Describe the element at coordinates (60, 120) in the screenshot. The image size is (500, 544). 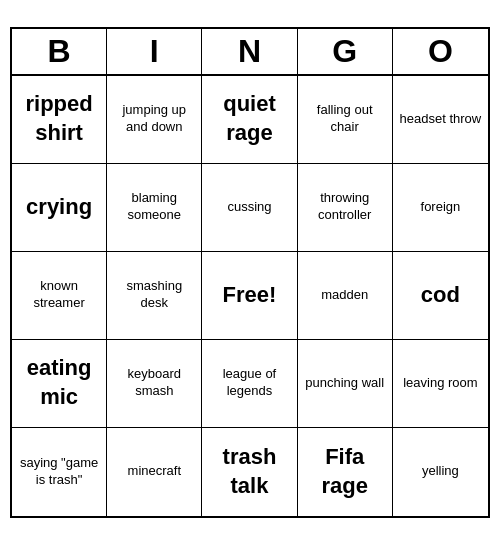
I see `bingo-cell: ripped shirt` at that location.